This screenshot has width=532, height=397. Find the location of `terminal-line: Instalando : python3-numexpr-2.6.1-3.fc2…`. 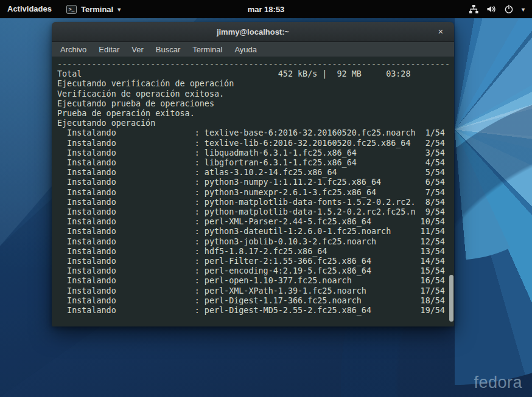

terminal-line: Instalando : python3-numexpr-2.6.1-3.fc2… is located at coordinates (256, 193).